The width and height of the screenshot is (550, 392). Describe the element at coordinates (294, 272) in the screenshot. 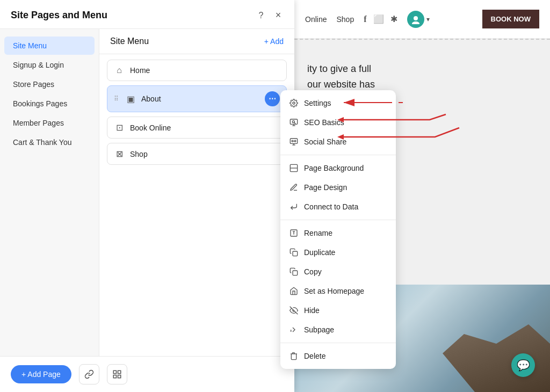

I see `copy-icon` at that location.